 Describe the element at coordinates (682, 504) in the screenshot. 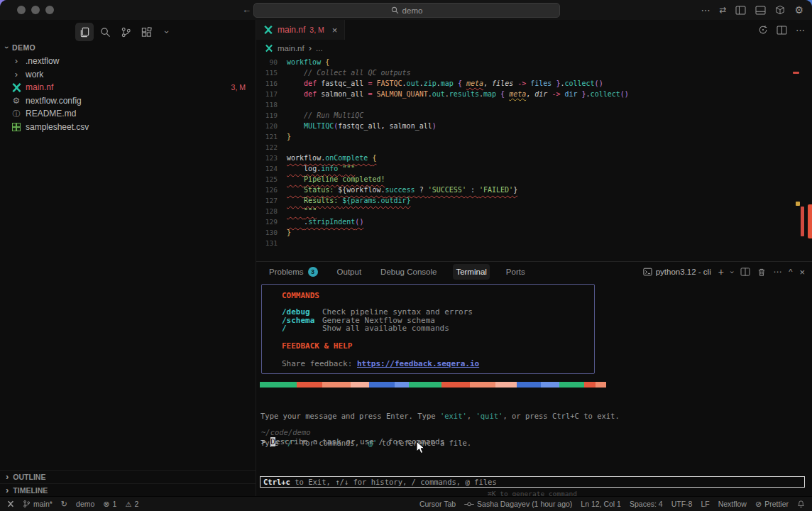

I see `status-utf-8: UTF-8` at that location.